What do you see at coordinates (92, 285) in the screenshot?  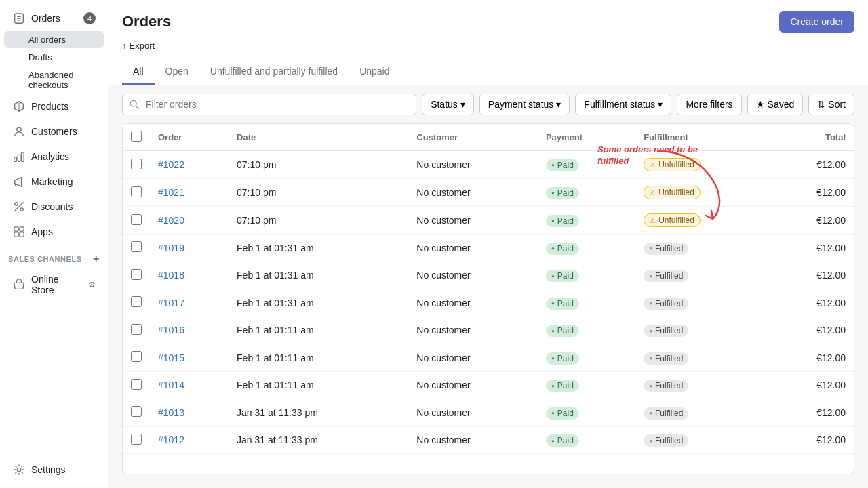 I see `online-store-settings-icon: ⚙` at bounding box center [92, 285].